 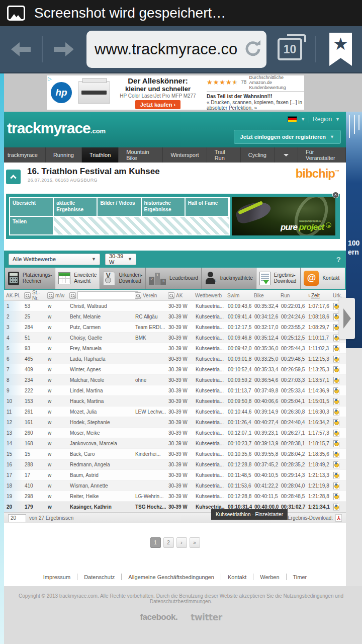 I want to click on left-skyscraper-ad, so click(x=2, y=359).